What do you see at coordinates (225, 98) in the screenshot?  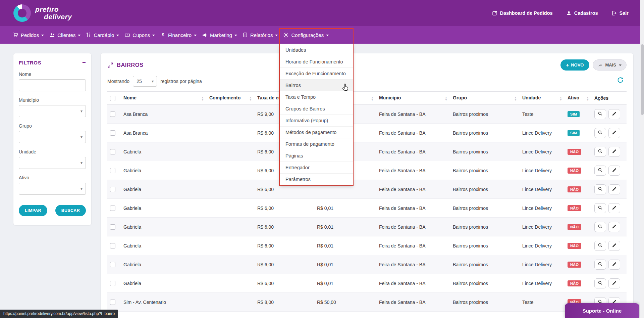 I see `column-label: Complemento` at bounding box center [225, 98].